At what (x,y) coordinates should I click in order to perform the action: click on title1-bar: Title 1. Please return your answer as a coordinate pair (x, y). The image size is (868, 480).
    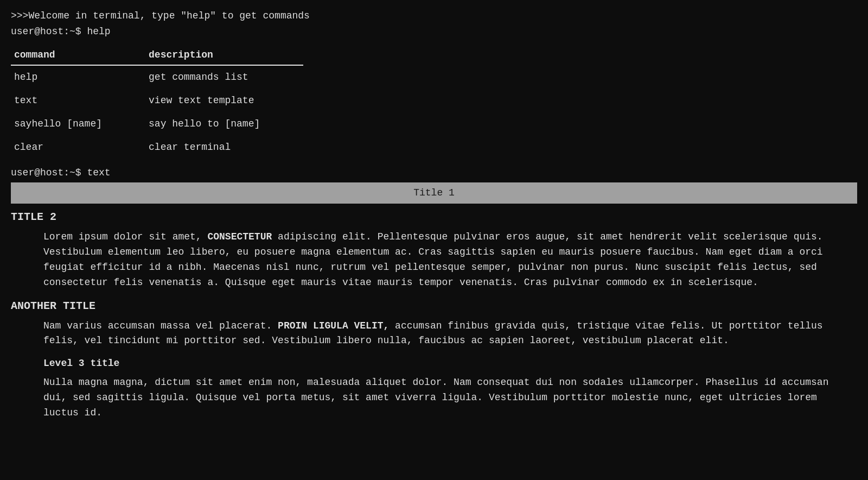
    Looking at the image, I should click on (434, 193).